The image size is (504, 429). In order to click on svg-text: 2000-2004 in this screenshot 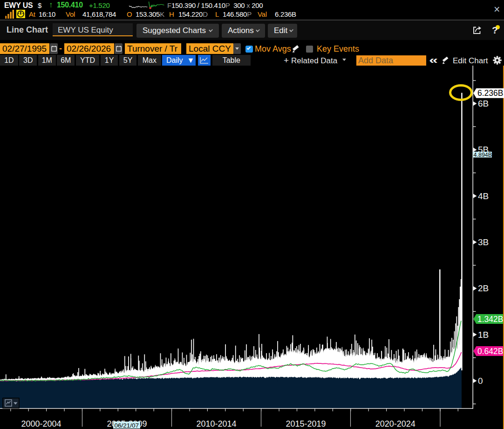, I will do `click(41, 424)`.